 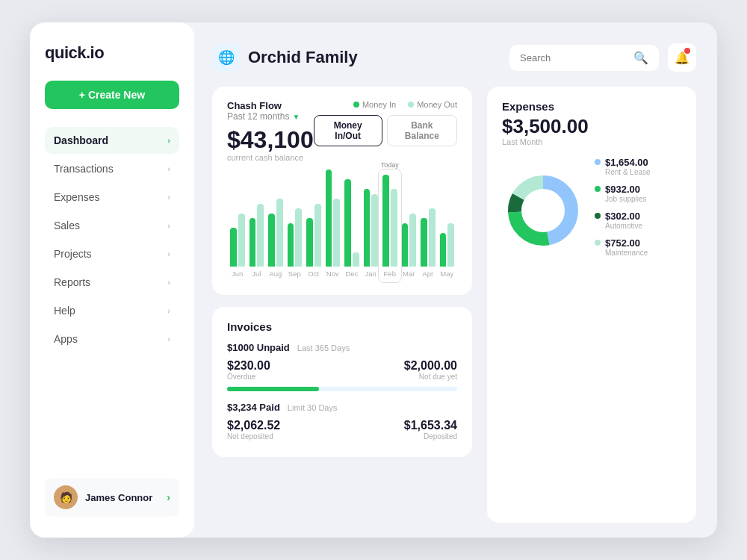 I want to click on toggle-money-in-out: Money In/Out, so click(x=348, y=131).